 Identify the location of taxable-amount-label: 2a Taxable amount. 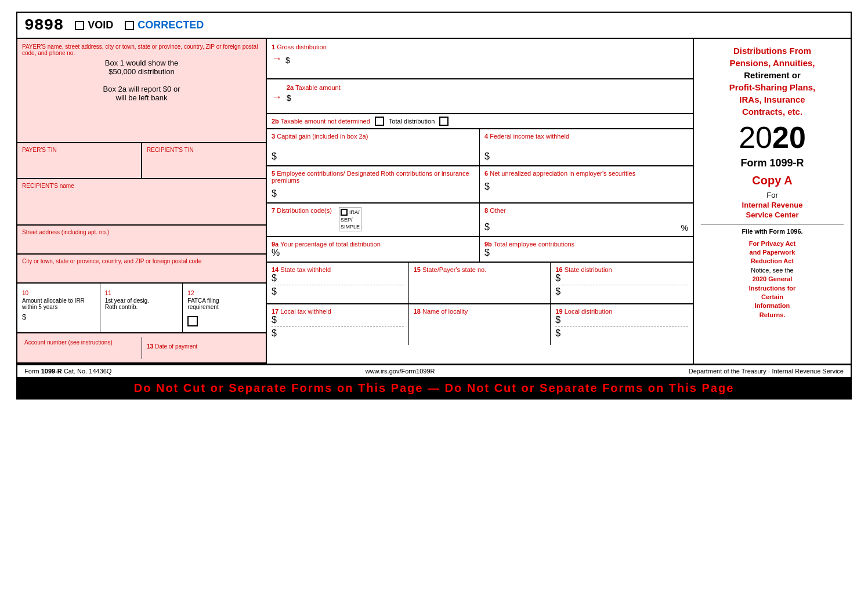
(313, 88).